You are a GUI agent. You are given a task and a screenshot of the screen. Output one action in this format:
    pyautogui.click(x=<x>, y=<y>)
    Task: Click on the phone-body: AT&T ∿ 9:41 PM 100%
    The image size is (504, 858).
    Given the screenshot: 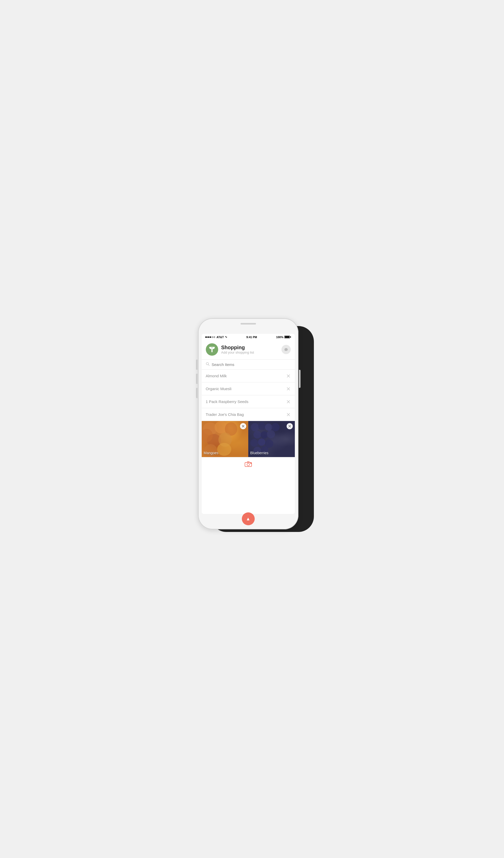 What is the action you would take?
    pyautogui.click(x=248, y=424)
    